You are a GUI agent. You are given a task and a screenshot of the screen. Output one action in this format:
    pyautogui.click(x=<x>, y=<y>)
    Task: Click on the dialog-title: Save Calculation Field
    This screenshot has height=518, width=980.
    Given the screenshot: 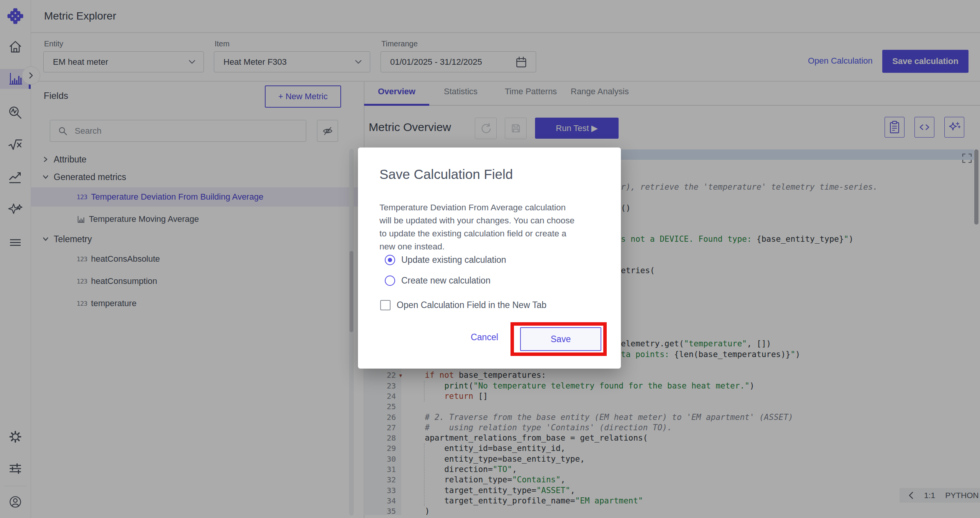 What is the action you would take?
    pyautogui.click(x=446, y=174)
    